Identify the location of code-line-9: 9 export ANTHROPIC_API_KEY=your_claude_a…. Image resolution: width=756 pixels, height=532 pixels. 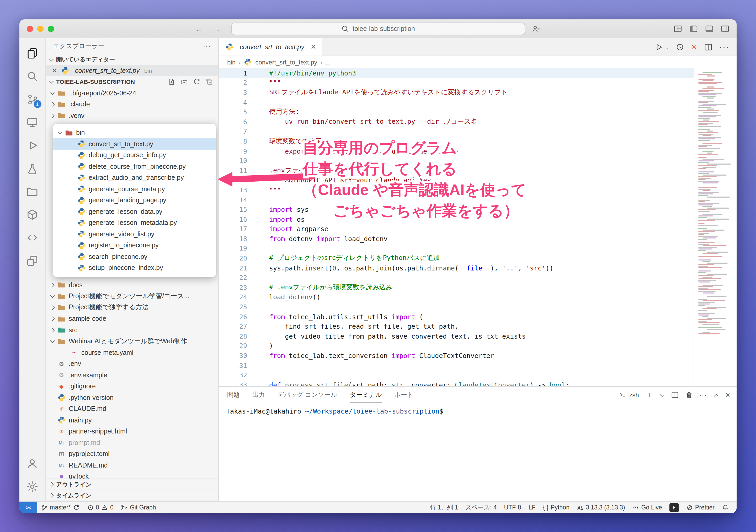
(456, 151).